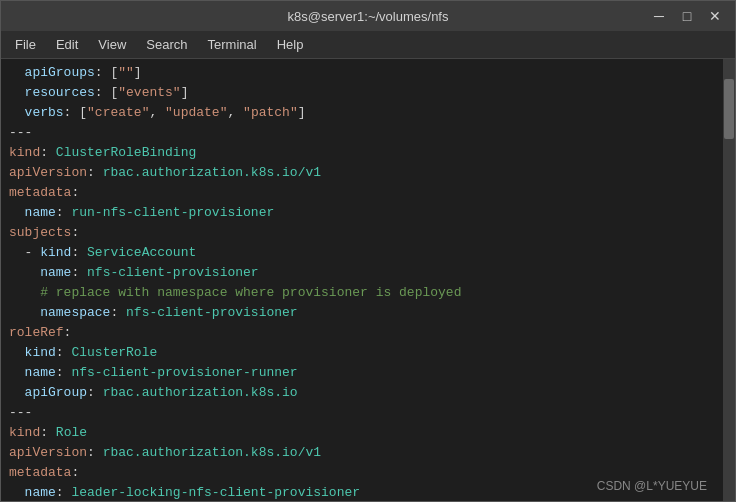 The width and height of the screenshot is (736, 502). What do you see at coordinates (715, 16) in the screenshot?
I see `close-button: ✕` at bounding box center [715, 16].